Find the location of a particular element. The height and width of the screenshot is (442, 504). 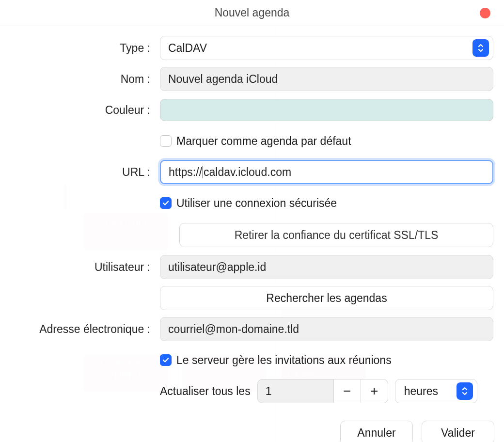

invitations-checkbox-label: Le serveur gère les invitations aux réun… is located at coordinates (284, 361).